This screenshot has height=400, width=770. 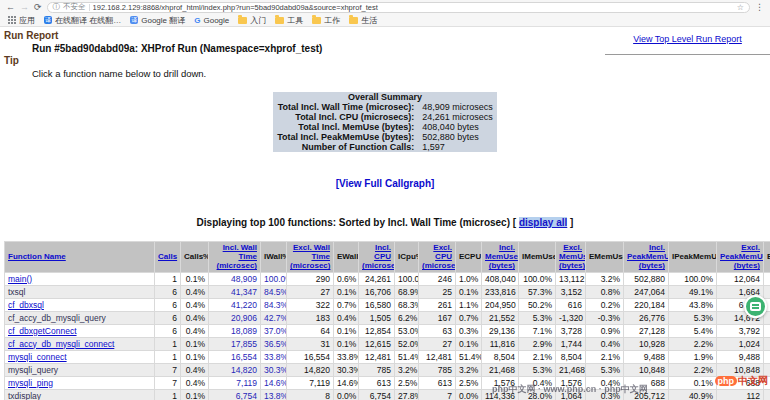 What do you see at coordinates (310, 258) in the screenshot?
I see `column-header-excl-wall-time-microsec: Excl. Wall Time (microsec)` at bounding box center [310, 258].